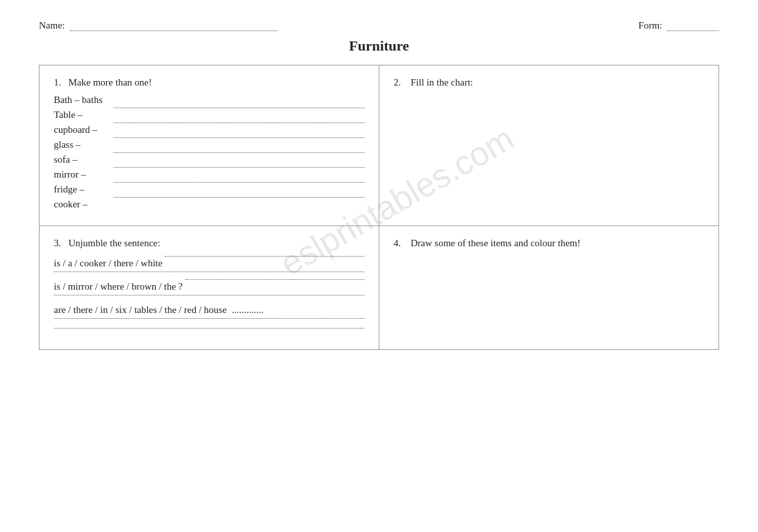 This screenshot has height=532, width=758. I want to click on section4-cell: 4. Draw some of these items and colour t…, so click(549, 288).